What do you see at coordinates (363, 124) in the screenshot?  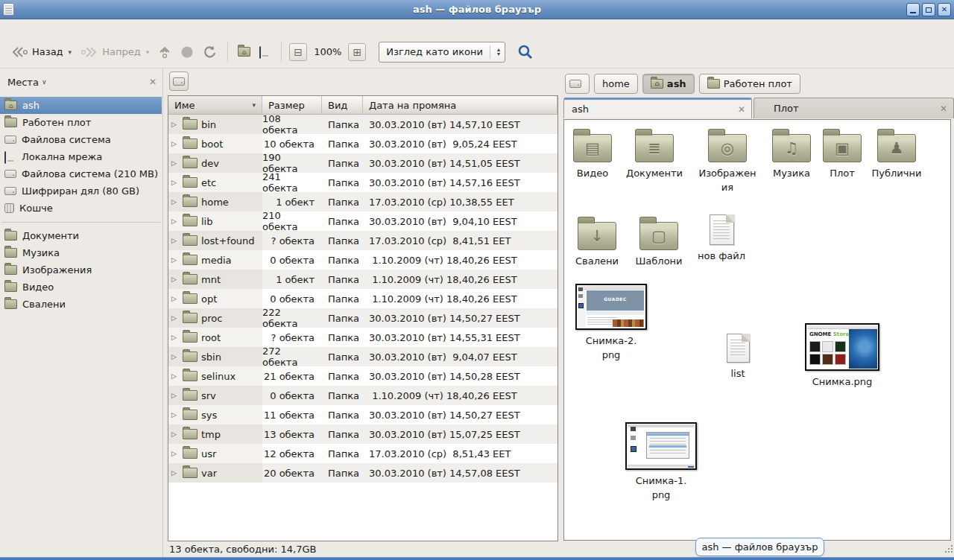 I see `table-row: ▷ bin 108 обекта Папка 30.03.2010 (вт) 1…` at bounding box center [363, 124].